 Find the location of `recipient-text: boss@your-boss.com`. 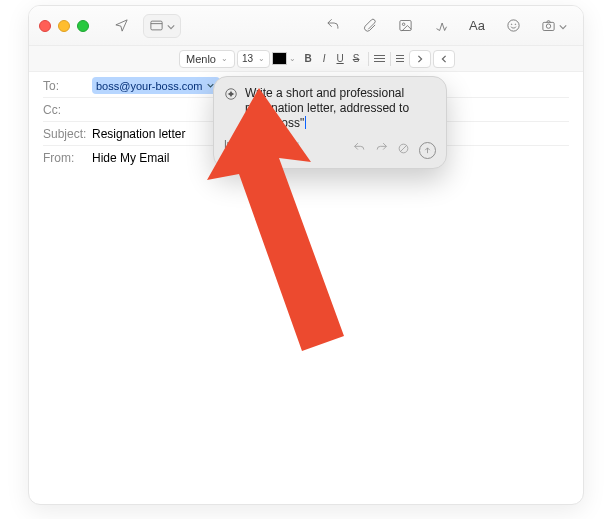

recipient-text: boss@your-boss.com is located at coordinates (150, 86).